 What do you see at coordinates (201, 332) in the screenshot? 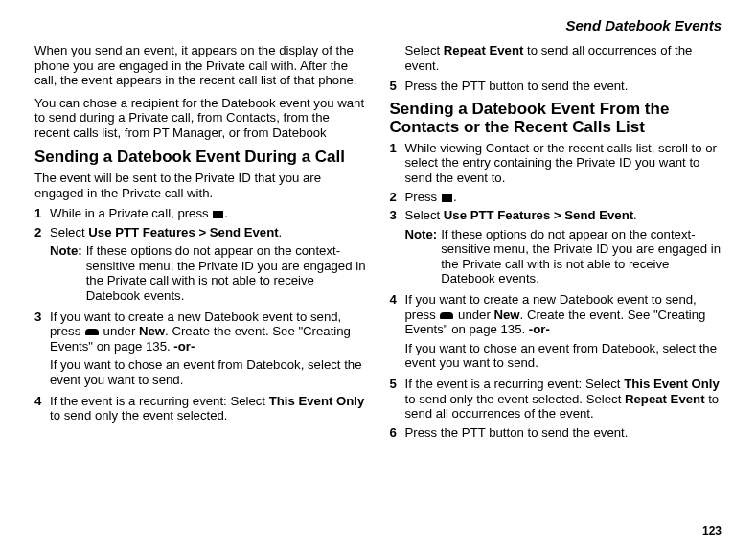
I see `left-step-3: 3 If you want to create a new Datebook e…` at bounding box center [201, 332].